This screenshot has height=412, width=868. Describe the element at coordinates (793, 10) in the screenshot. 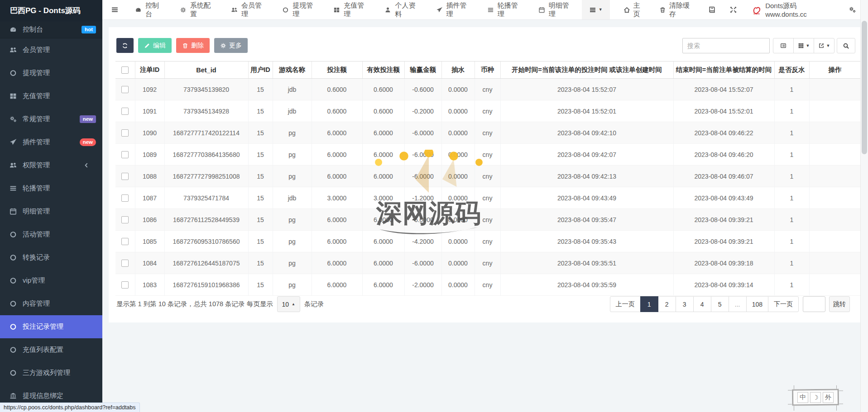

I see `vendor-brand: Donts源码 www.donts.cc` at that location.